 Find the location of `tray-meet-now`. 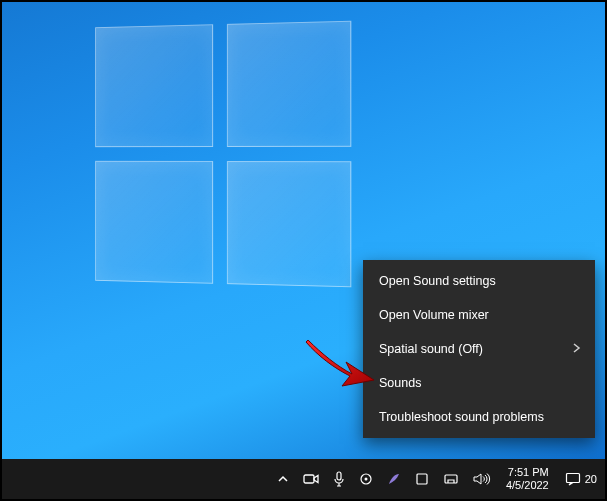

tray-meet-now is located at coordinates (311, 479).